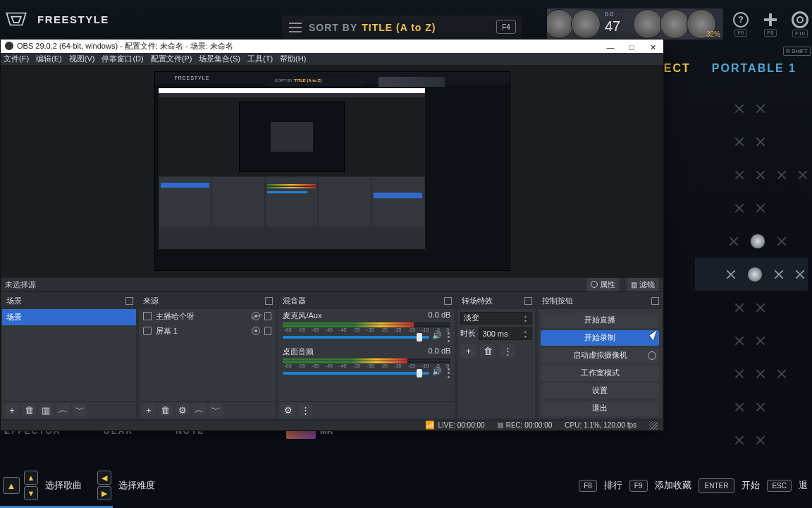  Describe the element at coordinates (601, 425) in the screenshot. I see `status-cpu: CPU: 1.1%, 120.00 fps` at that location.